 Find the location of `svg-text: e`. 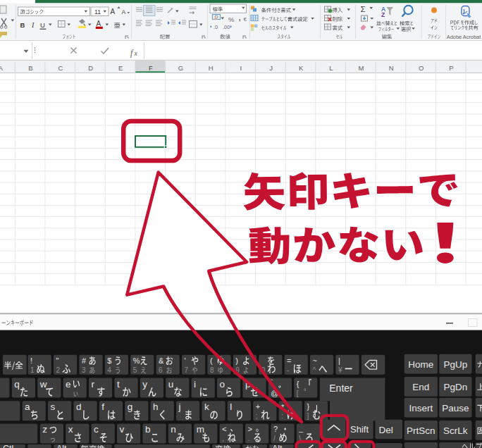

svg-text: e is located at coordinates (68, 385).